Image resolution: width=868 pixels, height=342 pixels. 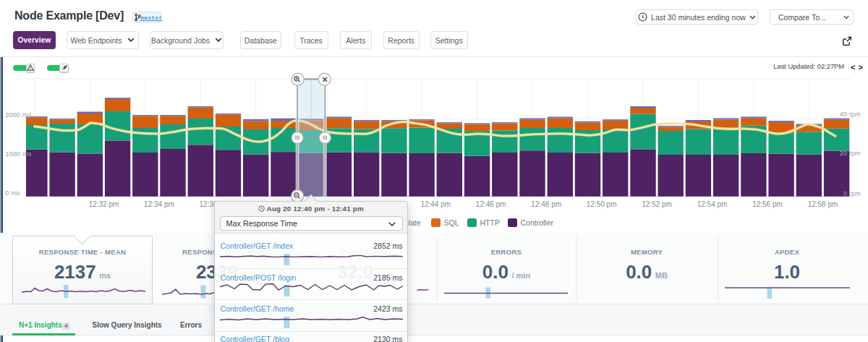 What do you see at coordinates (159, 204) in the screenshot?
I see `svg-text: 12:34 pm` at bounding box center [159, 204].